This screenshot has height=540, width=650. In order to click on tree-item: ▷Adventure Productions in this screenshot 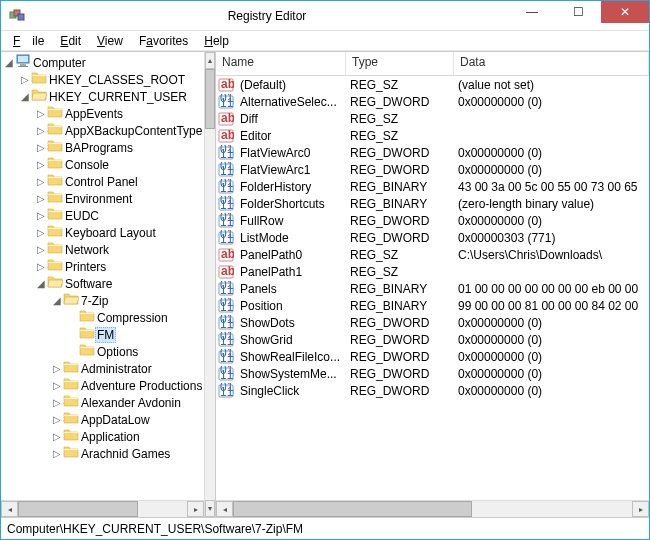, I will do `click(104, 386)`.